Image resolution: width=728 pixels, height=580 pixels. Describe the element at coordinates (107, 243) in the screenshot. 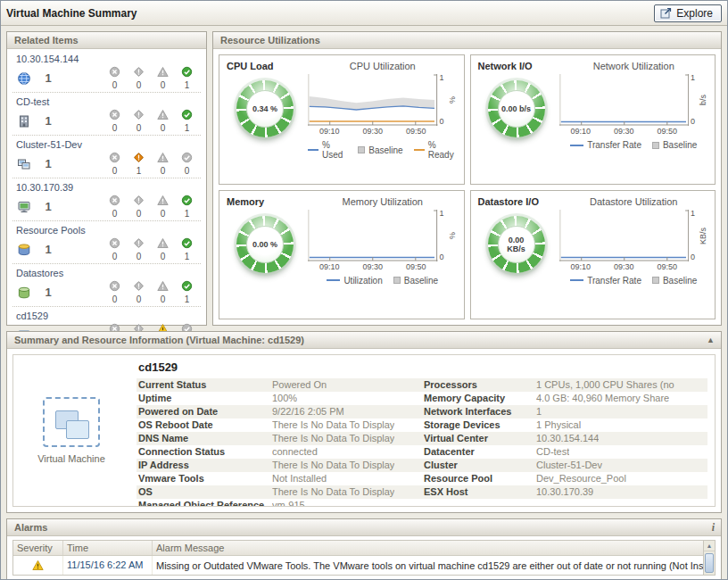

I see `related-item-row: Resource Pools10001` at that location.